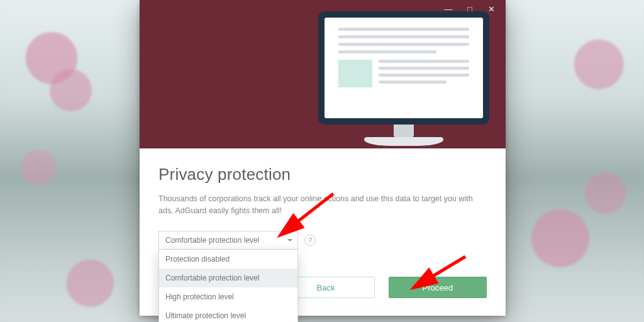 This screenshot has height=322, width=644. I want to click on page-description: Thousands of corporations track all your…, so click(322, 205).